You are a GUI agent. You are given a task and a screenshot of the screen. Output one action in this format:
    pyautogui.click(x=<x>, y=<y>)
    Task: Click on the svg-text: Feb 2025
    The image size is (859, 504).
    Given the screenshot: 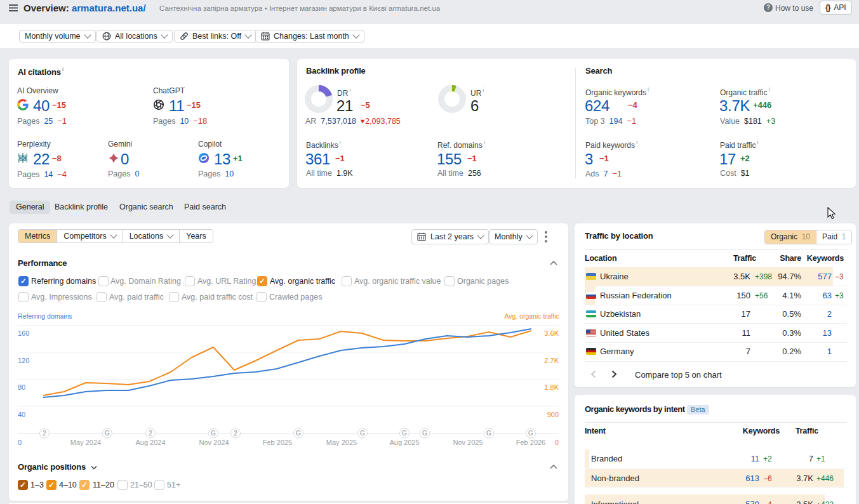 What is the action you would take?
    pyautogui.click(x=277, y=442)
    